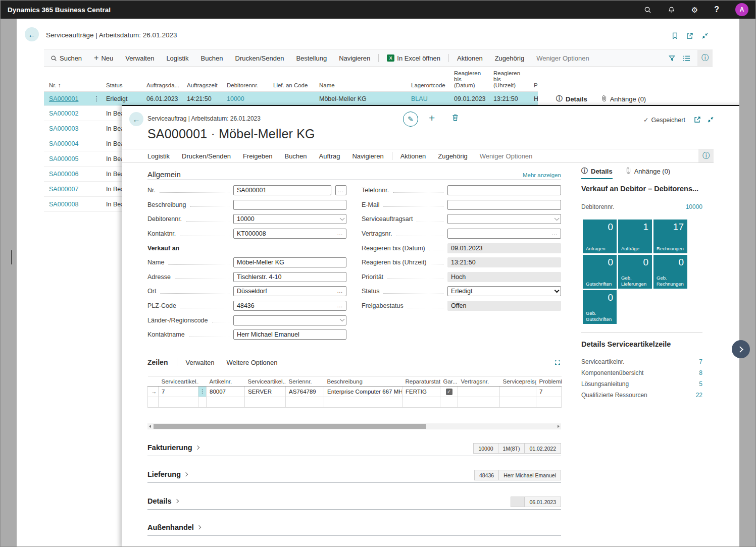  Describe the element at coordinates (701, 373) in the screenshot. I see `stat-value-link: 8` at that location.